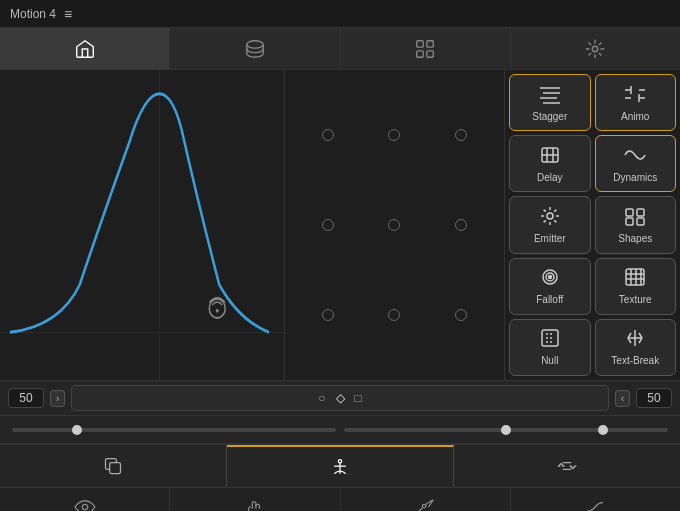  Describe the element at coordinates (550, 218) in the screenshot. I see `emitter-icon` at that location.